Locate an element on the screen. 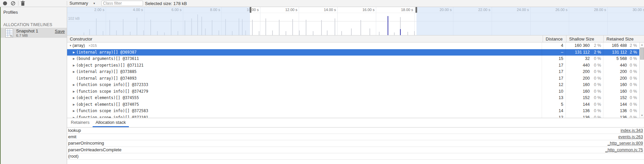 This screenshot has width=644, height=164. tab-allocation-stack: Allocation stack is located at coordinates (111, 122).